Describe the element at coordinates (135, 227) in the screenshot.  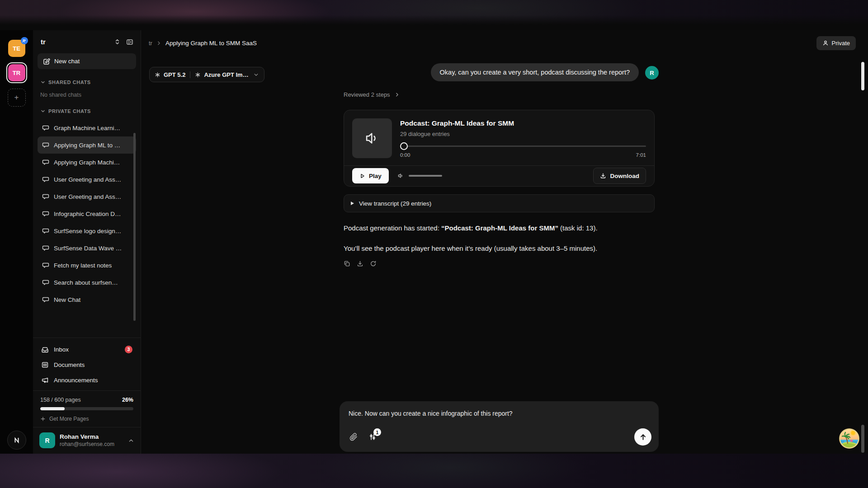
I see `sidebar-scrollbar-thumb` at that location.